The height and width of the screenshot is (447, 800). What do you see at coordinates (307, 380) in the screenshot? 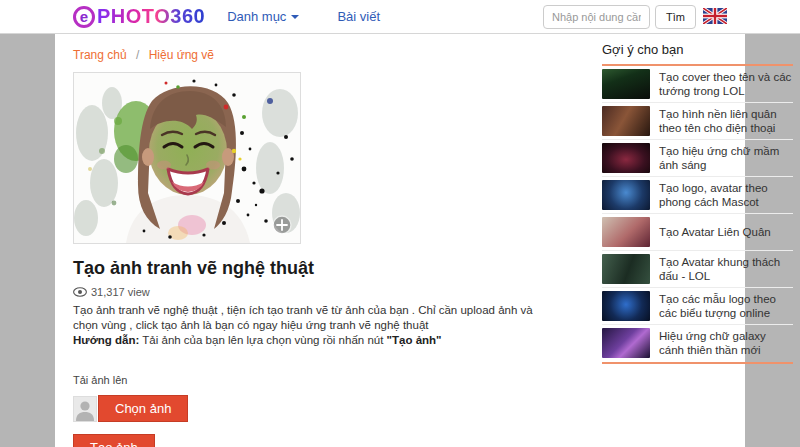
I see `upload-label: Tải ảnh lên` at bounding box center [307, 380].